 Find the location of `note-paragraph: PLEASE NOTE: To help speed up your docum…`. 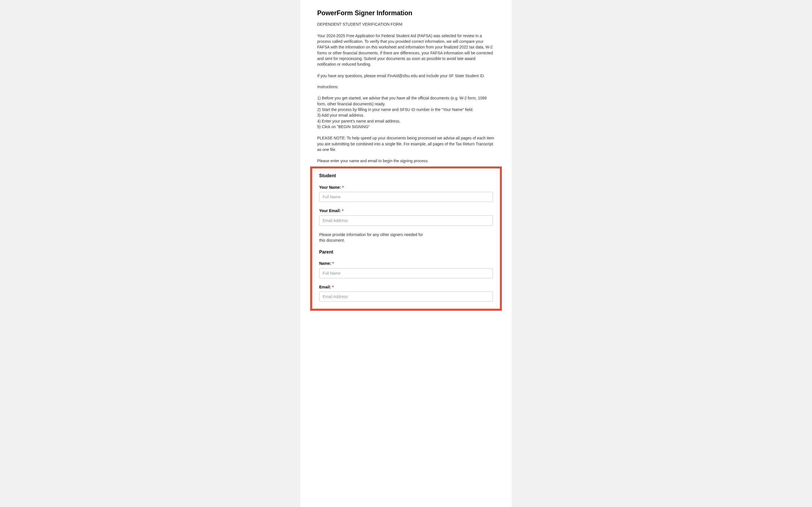

note-paragraph: PLEASE NOTE: To help speed up your docum… is located at coordinates (406, 144).